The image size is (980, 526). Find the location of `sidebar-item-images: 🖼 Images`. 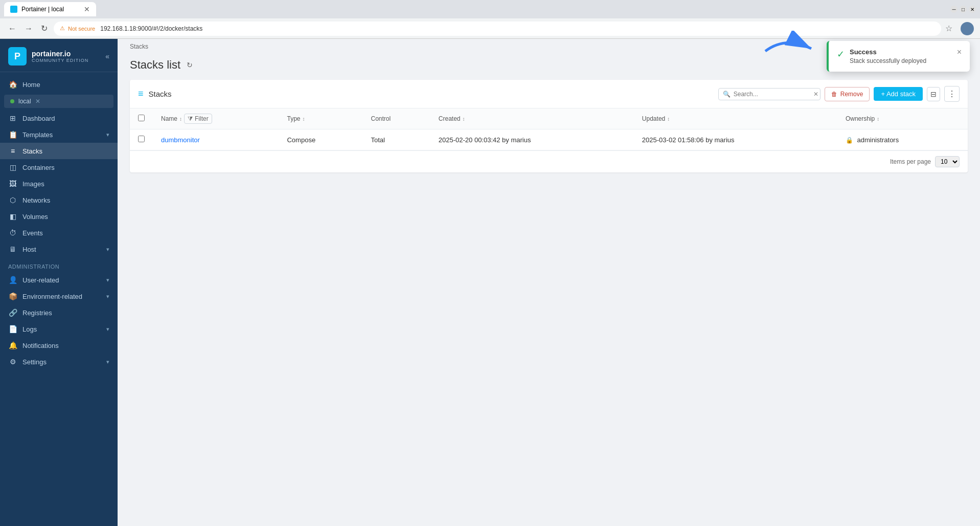

sidebar-item-images: 🖼 Images is located at coordinates (59, 184).